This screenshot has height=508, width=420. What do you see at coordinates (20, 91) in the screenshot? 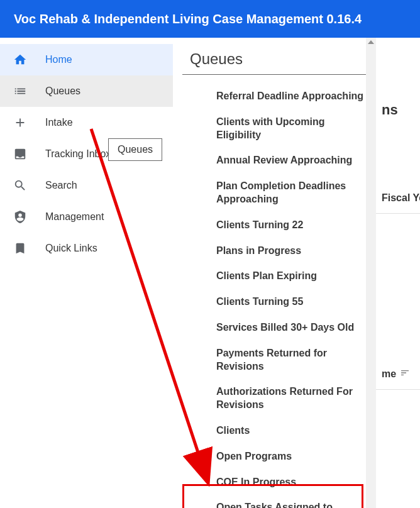
I see `list-icon` at bounding box center [20, 91].